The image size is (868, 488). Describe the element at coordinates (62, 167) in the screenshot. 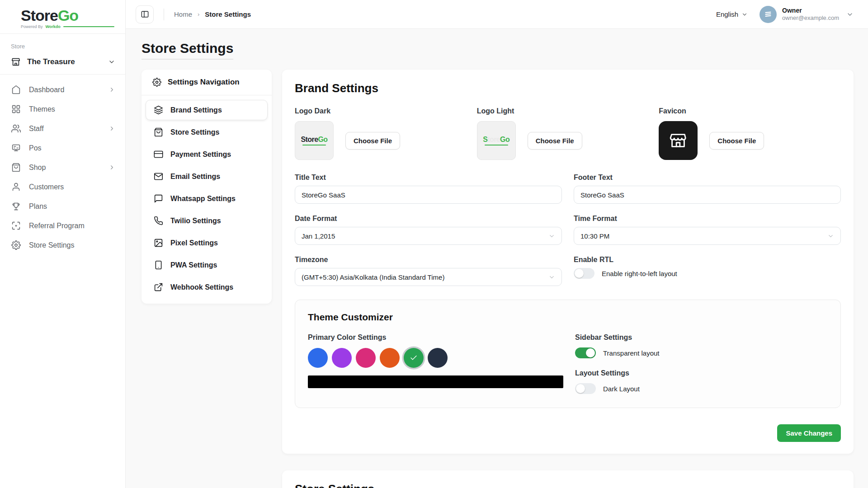

I see `sidebar-nav: Dashboard Themes Staff Pos Shop Customer…` at that location.